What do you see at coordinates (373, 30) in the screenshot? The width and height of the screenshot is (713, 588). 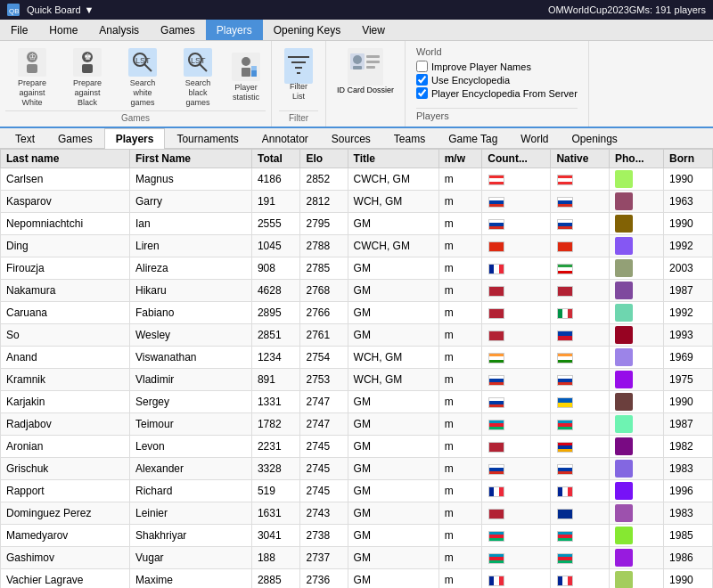 I see `menu-item-view: View` at bounding box center [373, 30].